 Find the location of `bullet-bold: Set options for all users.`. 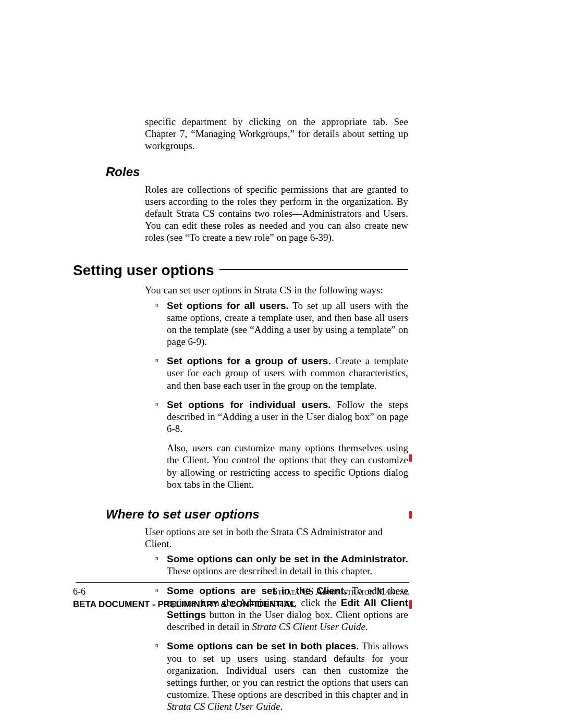

bullet-bold: Set options for all users. is located at coordinates (228, 305).